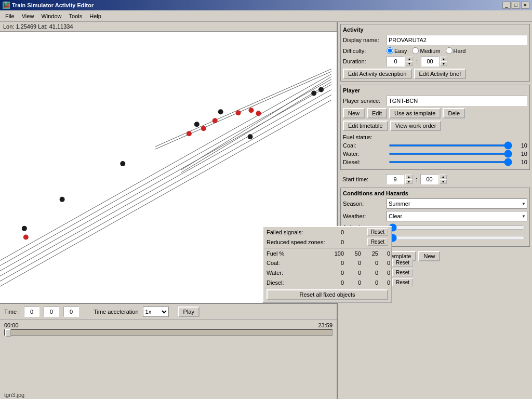 The height and width of the screenshot is (399, 532). What do you see at coordinates (434, 61) in the screenshot?
I see `duration-minutes-spinner: ▲ ▼` at bounding box center [434, 61].